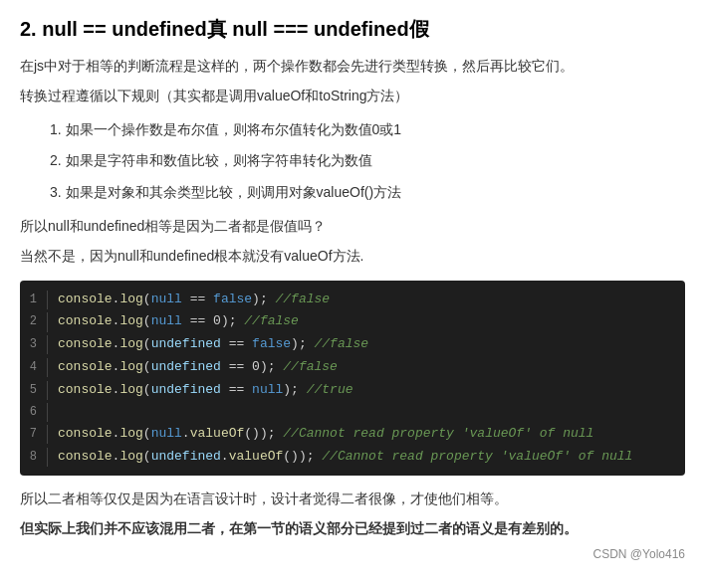 The width and height of the screenshot is (705, 588). What do you see at coordinates (352, 97) in the screenshot?
I see `intro-line-2: 转换过程遵循以下规则（其实都是调用valueOf和toString方法）` at bounding box center [352, 97].